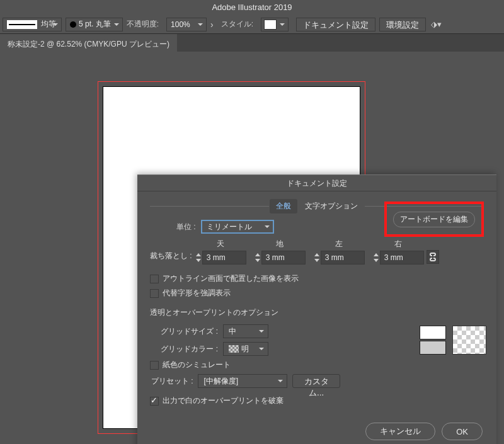 This screenshot has width=504, height=444. Describe the element at coordinates (270, 25) in the screenshot. I see `style-swatch-icon` at that location.